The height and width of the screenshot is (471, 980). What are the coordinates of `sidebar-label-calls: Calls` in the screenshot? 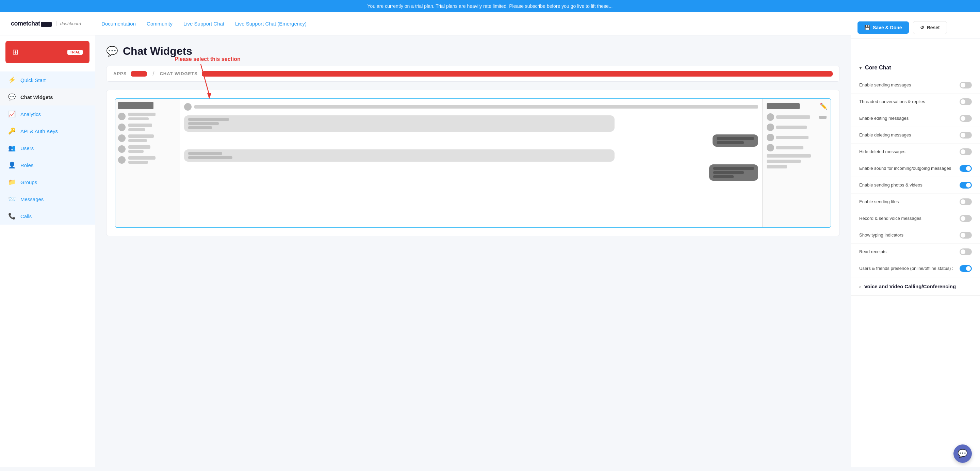 It's located at (26, 216).